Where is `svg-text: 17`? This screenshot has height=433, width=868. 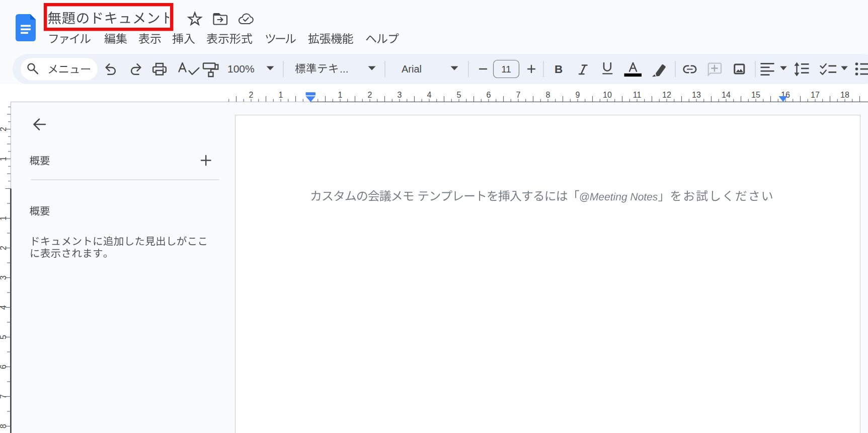 svg-text: 17 is located at coordinates (815, 95).